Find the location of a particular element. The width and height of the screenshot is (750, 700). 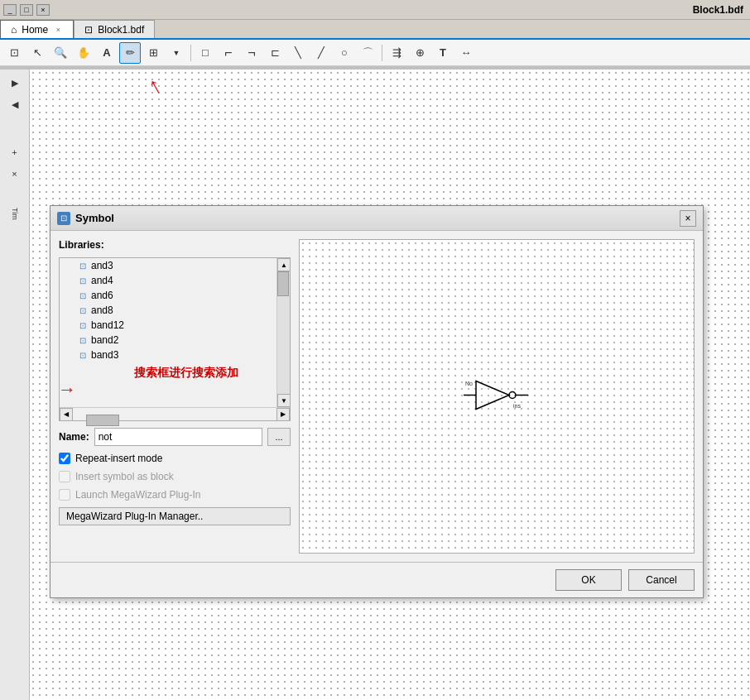

launch-mega-label: Launch MegaWizard Plug-In is located at coordinates (137, 495).